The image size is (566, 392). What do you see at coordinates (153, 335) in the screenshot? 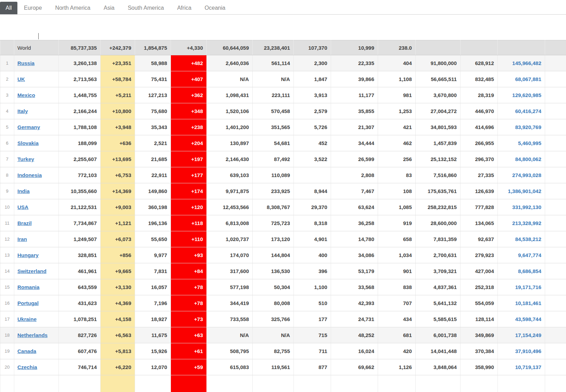
I see `cell-total-deaths: 11,675` at bounding box center [153, 335].